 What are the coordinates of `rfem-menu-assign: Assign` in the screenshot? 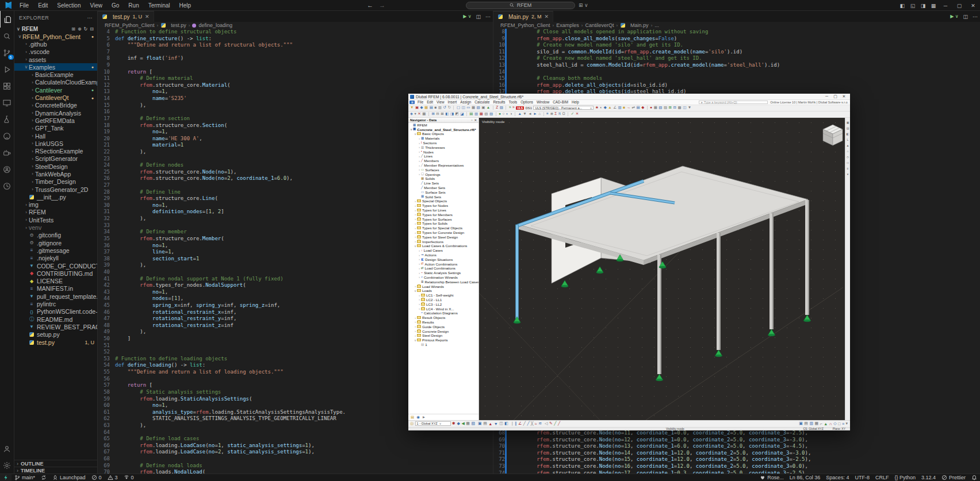 It's located at (466, 102).